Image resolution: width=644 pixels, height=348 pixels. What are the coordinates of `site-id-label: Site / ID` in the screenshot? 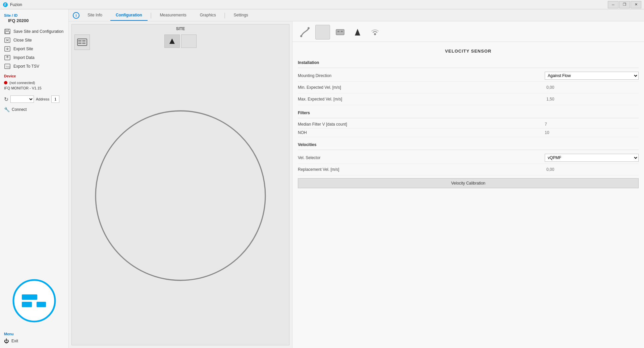 It's located at (34, 15).